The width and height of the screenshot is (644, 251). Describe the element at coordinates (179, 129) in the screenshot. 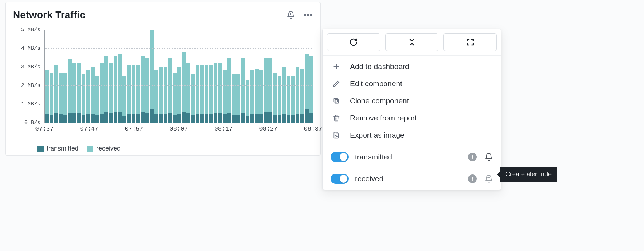

I see `x-axis: 07:3707:4707:5708:0708:1708:2708:37` at that location.